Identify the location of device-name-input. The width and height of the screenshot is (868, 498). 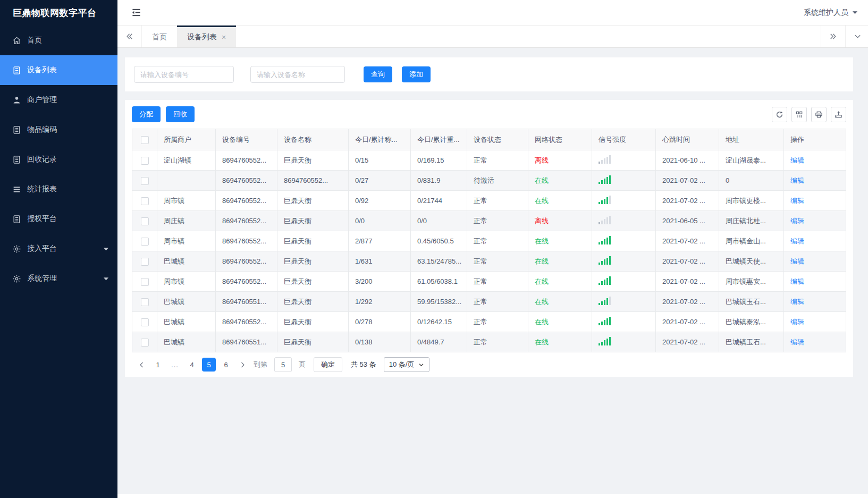
(298, 74).